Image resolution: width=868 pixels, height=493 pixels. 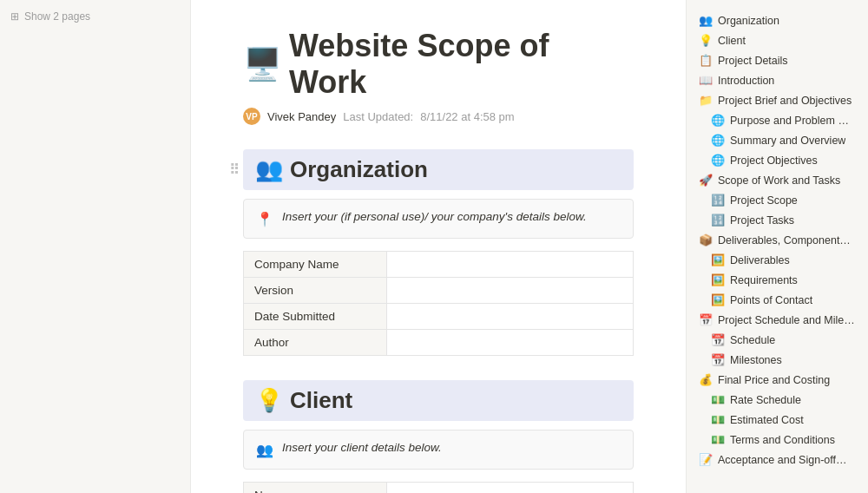 What do you see at coordinates (767, 420) in the screenshot?
I see `sidebar-cost-label: Estimated Cost` at bounding box center [767, 420].